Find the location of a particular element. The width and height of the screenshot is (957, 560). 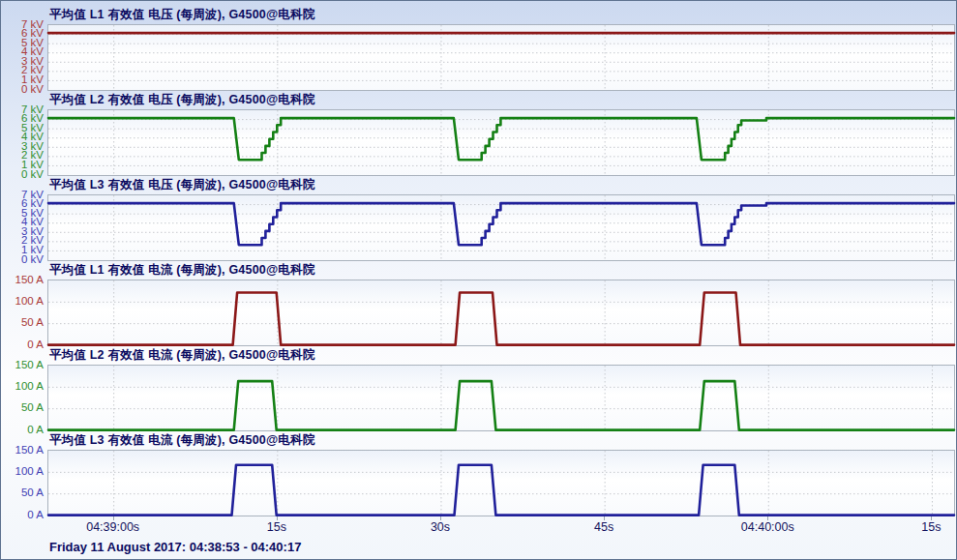

status-time-range-text: Friday 11 August 2017: 04:38:53 - 04:40:… is located at coordinates (175, 547).